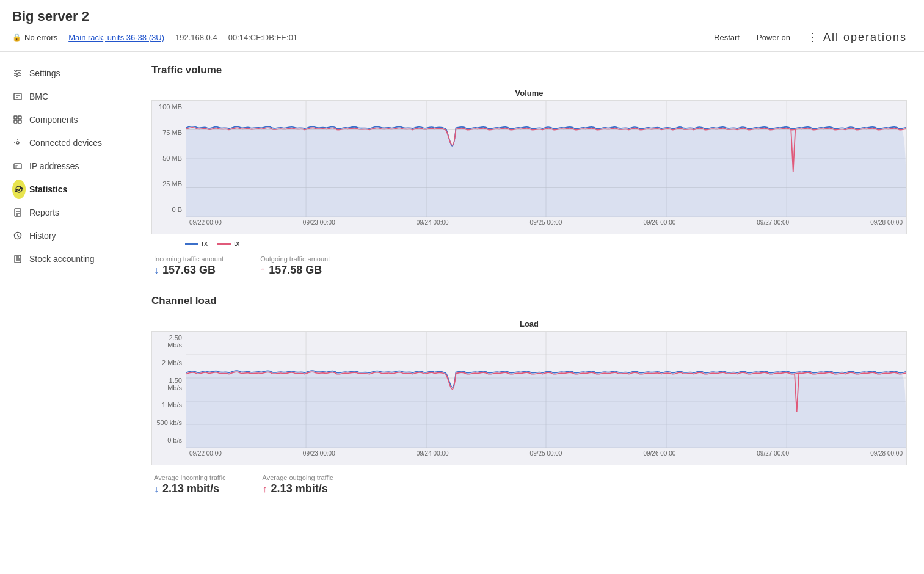 The width and height of the screenshot is (924, 574). I want to click on reports-icon, so click(18, 213).